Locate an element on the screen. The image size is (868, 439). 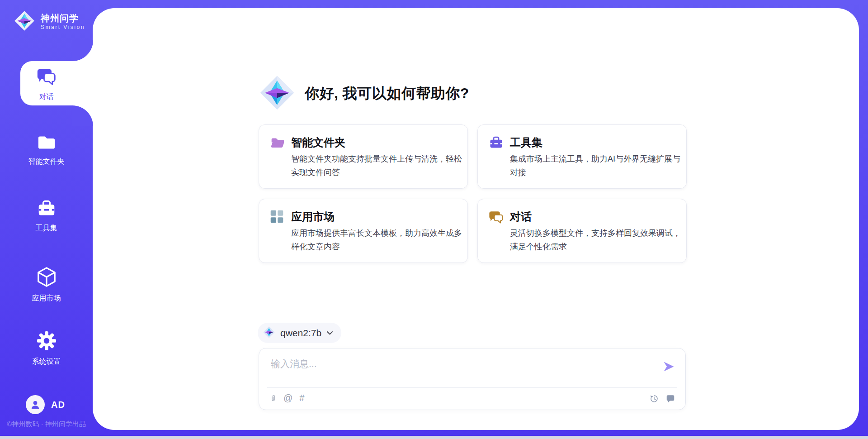
card-title: 工具集 is located at coordinates (596, 142).